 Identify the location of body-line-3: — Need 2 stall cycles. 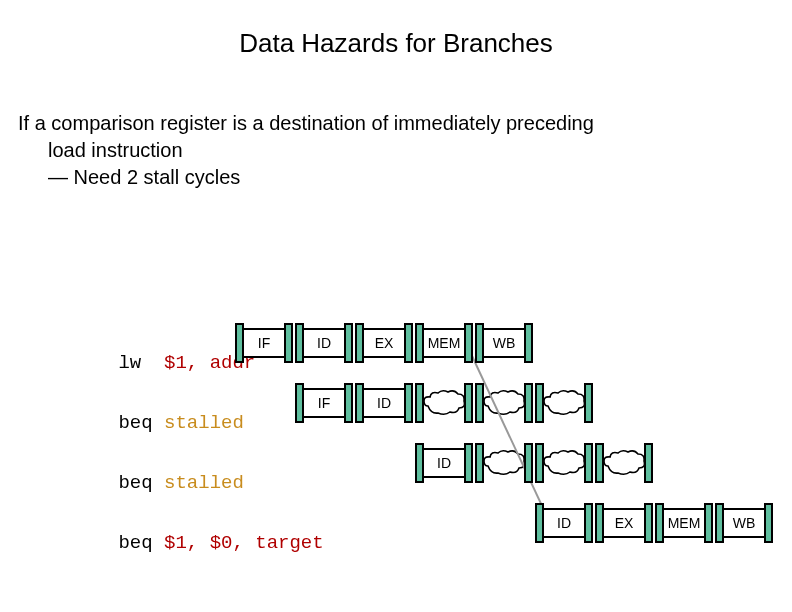
(388, 178).